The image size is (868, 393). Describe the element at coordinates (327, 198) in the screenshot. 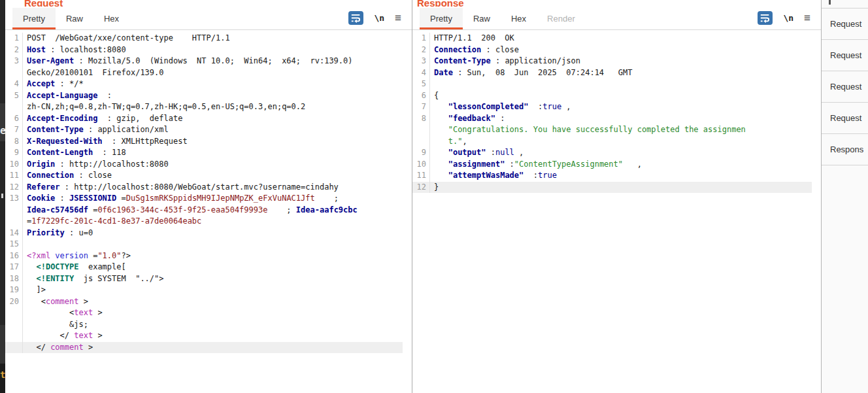

I see `code-token: ;` at that location.